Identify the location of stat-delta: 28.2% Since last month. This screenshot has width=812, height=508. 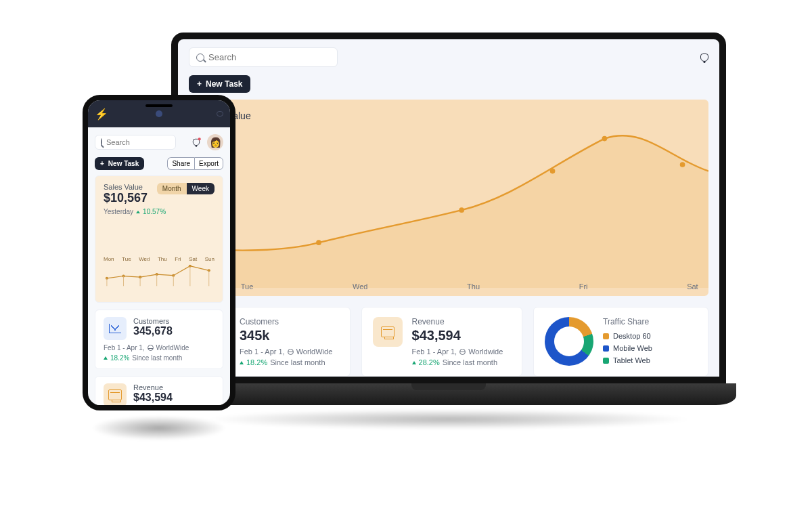
(461, 362).